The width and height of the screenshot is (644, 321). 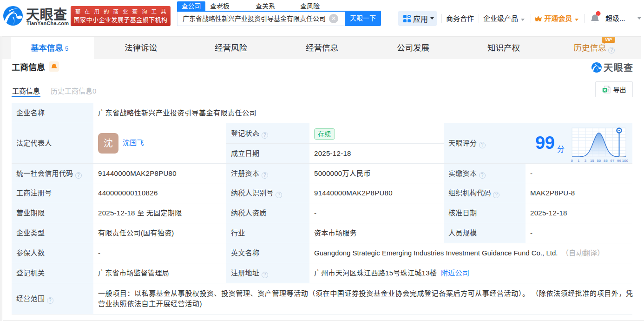 What do you see at coordinates (592, 161) in the screenshot?
I see `svg-text: 15` at bounding box center [592, 161].